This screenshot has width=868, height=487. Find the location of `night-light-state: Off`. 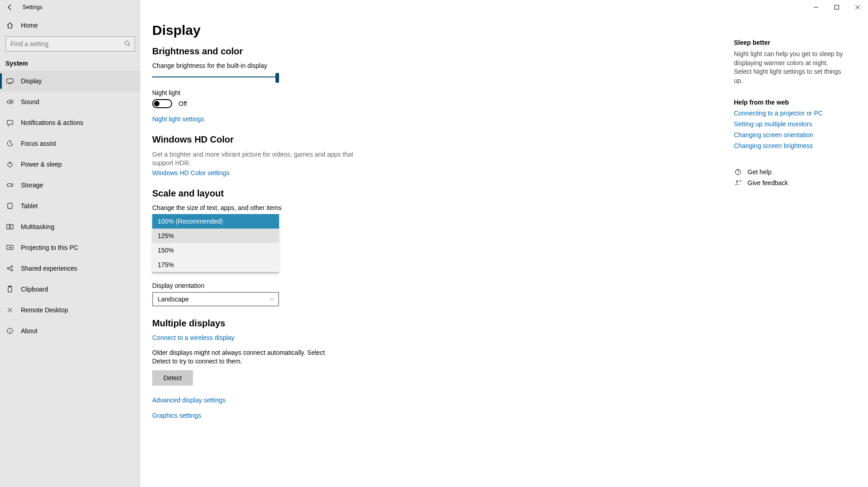

night-light-state: Off is located at coordinates (183, 104).